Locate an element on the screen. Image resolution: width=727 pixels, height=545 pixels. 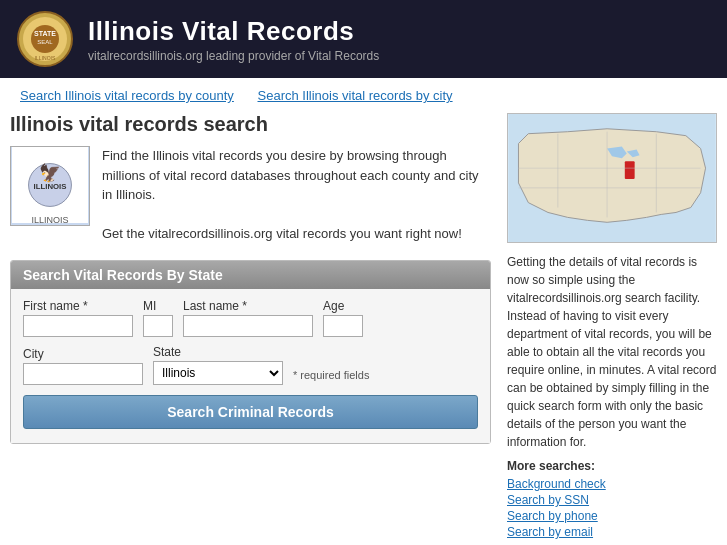
firstname-label: First name * is located at coordinates (78, 306).